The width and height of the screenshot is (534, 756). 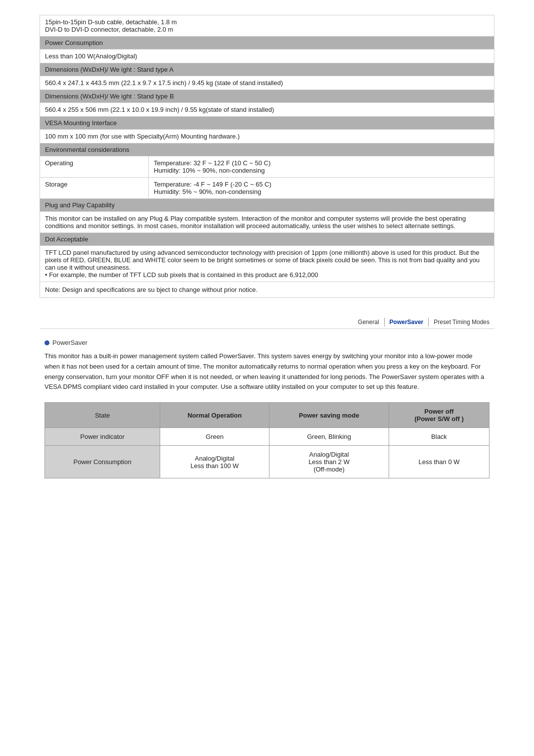 I want to click on powersaver-title: PowerSaver, so click(x=70, y=342).